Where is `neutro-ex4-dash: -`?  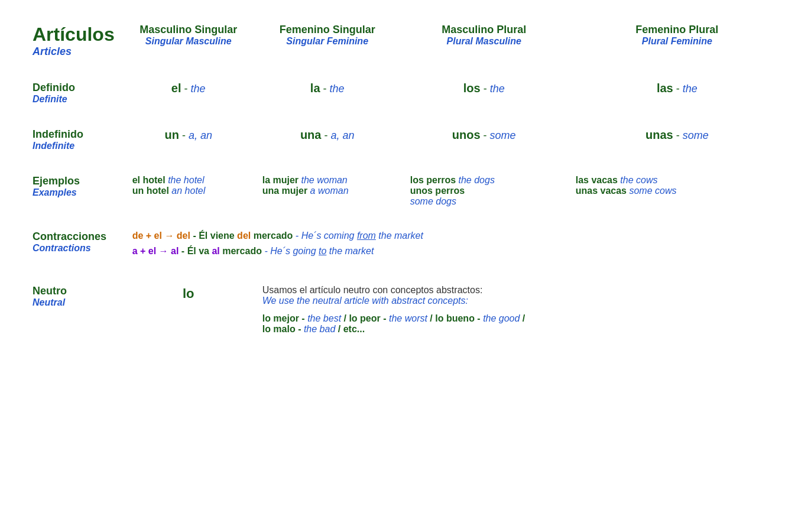 neutro-ex4-dash: - is located at coordinates (300, 329).